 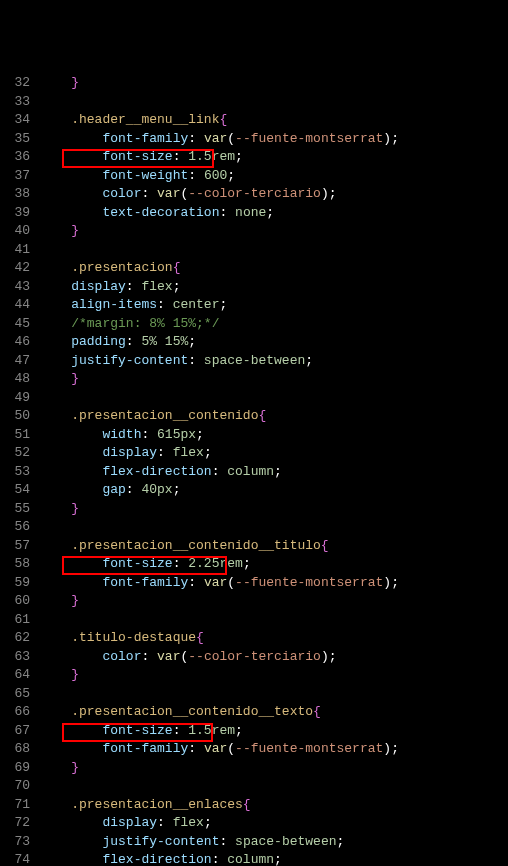 I want to click on line-number: 55, so click(x=15, y=510).